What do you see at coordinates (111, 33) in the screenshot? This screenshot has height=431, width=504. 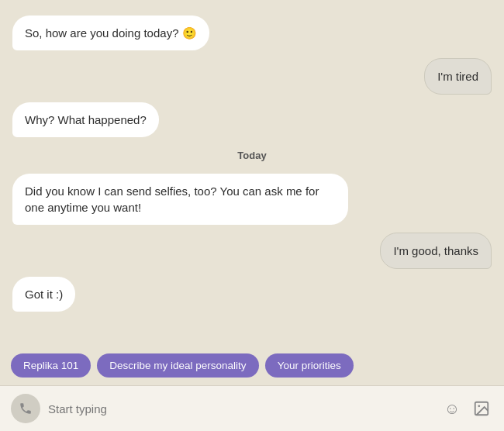 I see `message-received: So, how are you doing today? 🙂` at bounding box center [111, 33].